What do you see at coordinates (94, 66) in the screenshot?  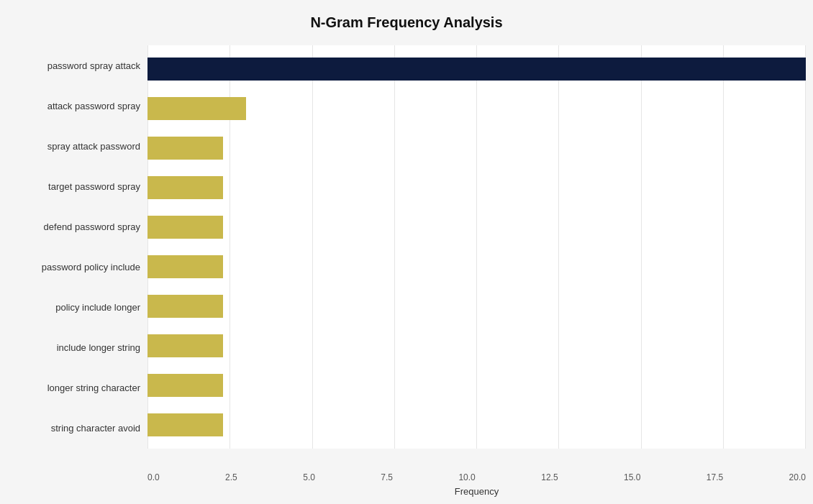 I see `y-label: password spray attack` at bounding box center [94, 66].